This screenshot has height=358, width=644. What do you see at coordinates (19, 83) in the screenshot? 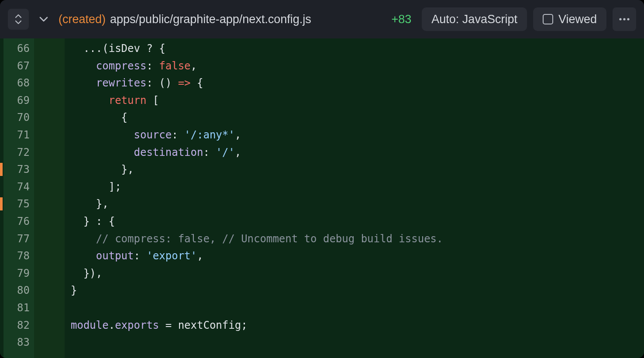
I see `line-number: 68` at bounding box center [19, 83].